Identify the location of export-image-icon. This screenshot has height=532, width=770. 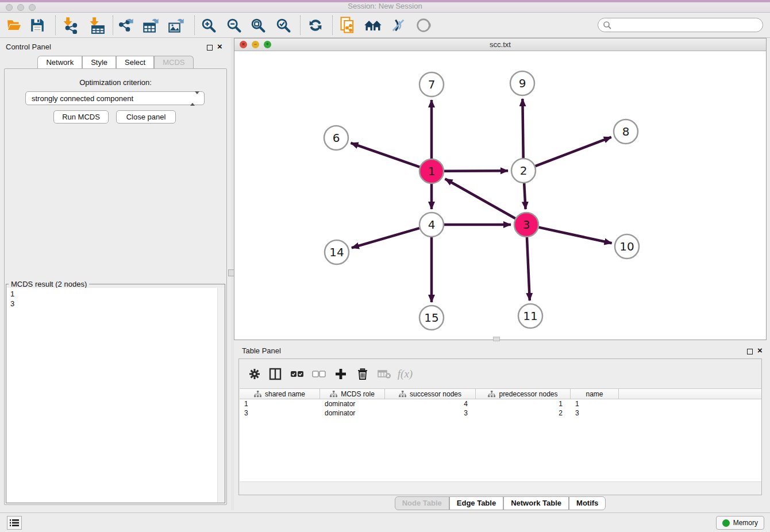
(176, 25).